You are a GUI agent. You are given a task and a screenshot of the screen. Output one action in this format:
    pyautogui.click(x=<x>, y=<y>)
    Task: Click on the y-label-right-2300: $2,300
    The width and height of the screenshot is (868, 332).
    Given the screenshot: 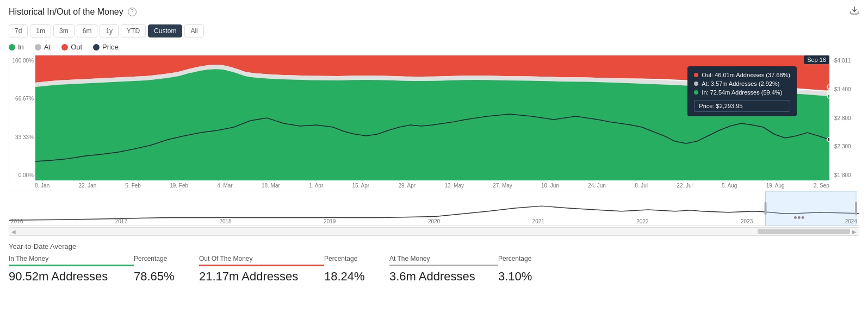 What is the action you would take?
    pyautogui.click(x=846, y=147)
    